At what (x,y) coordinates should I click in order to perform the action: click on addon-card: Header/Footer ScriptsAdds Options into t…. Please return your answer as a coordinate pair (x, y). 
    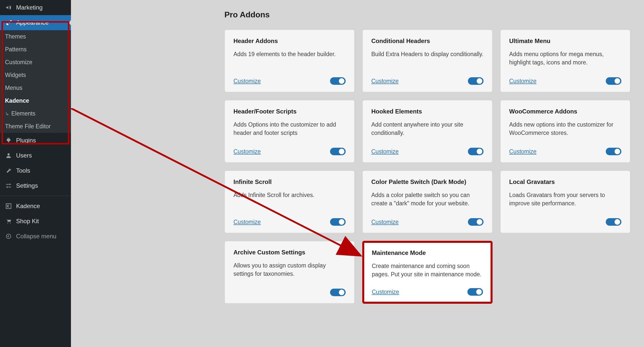
    Looking at the image, I should click on (290, 131).